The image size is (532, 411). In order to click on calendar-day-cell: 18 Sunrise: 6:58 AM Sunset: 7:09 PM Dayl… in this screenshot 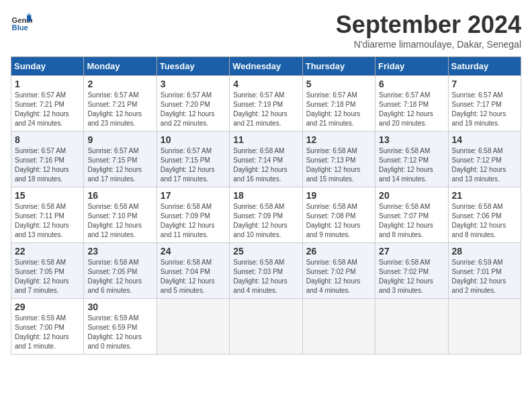, I will do `click(266, 215)`.